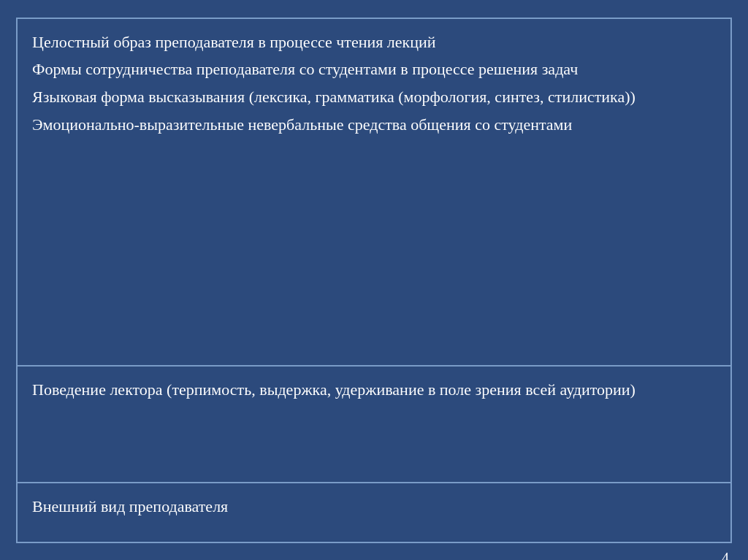  I want to click on line-2: Формы сотрудничества преподавателя со ст…, so click(374, 69).